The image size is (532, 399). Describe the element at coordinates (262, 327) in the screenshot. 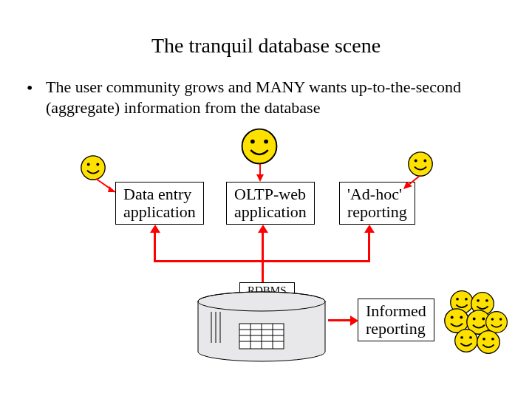

I see `database-icon` at that location.